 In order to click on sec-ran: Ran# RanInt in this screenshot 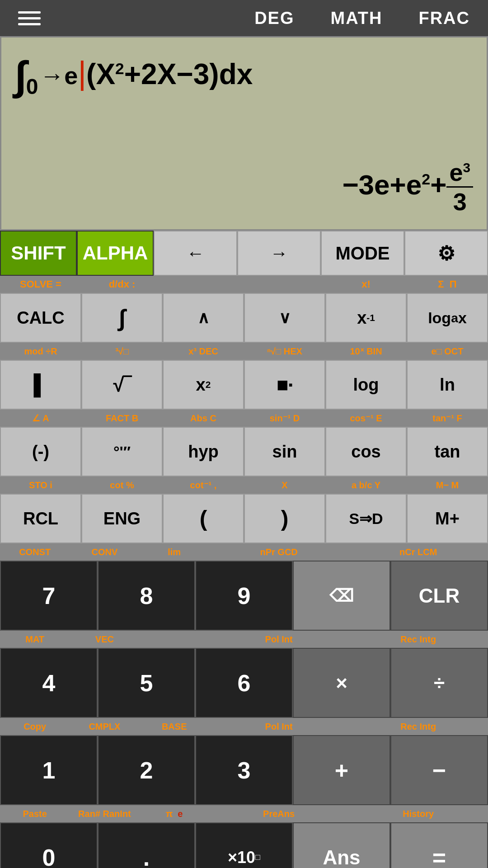, I will do `click(104, 814)`.